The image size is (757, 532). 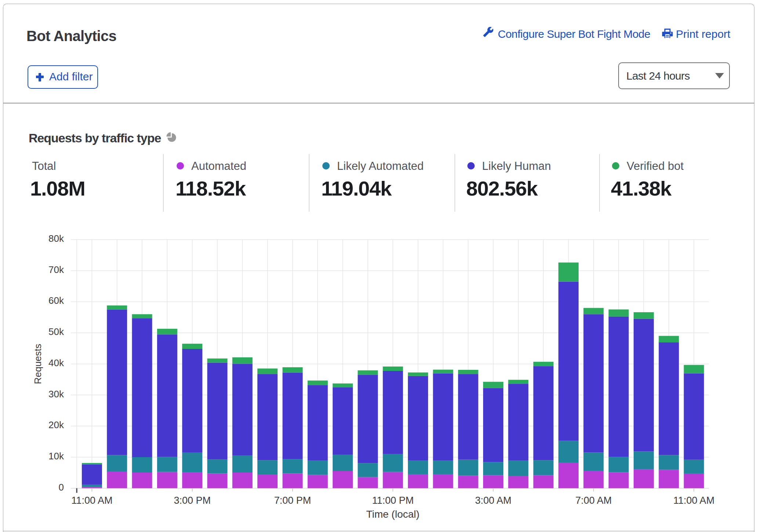 What do you see at coordinates (393, 500) in the screenshot?
I see `svg-text: 11:00 PM` at bounding box center [393, 500].